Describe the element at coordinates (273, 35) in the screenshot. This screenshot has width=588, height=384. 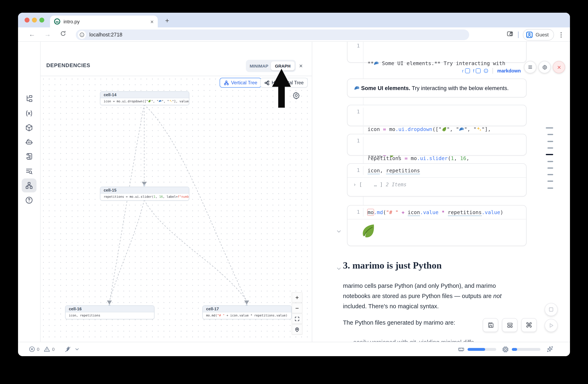
I see `address-bar: localhost:2718` at that location.